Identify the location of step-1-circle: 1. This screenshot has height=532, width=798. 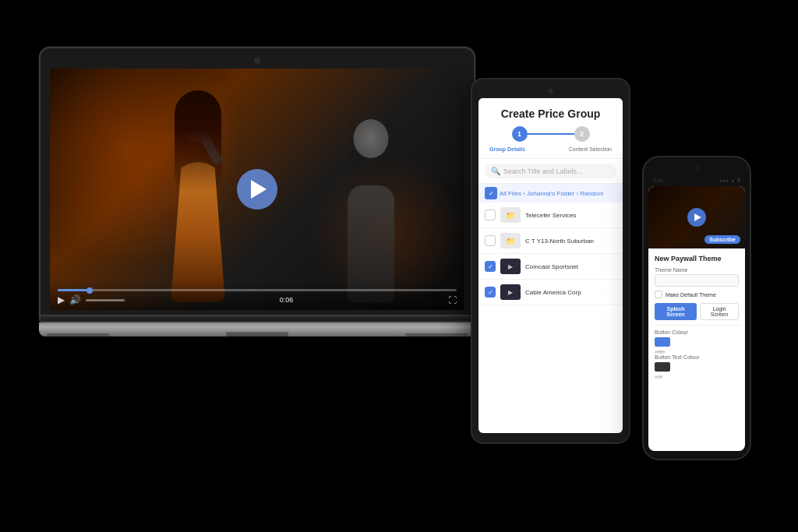
(520, 134).